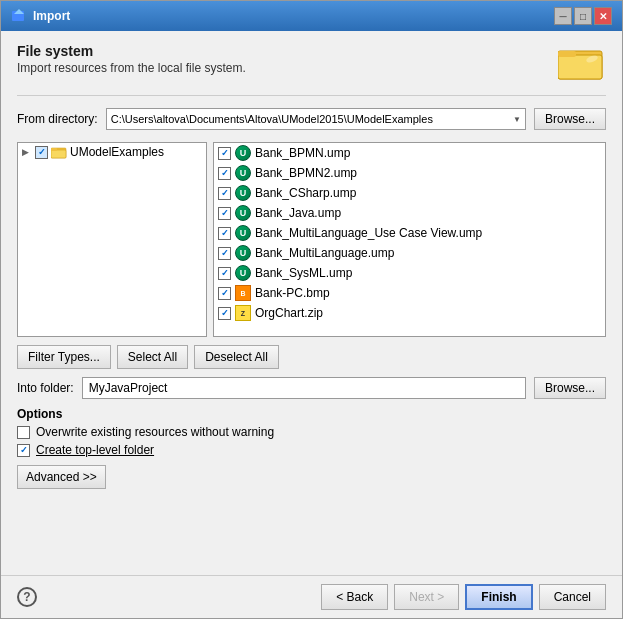 This screenshot has width=623, height=619. Describe the element at coordinates (410, 253) in the screenshot. I see `file-row-5: U Bank_MultiLanguage.ump` at that location.